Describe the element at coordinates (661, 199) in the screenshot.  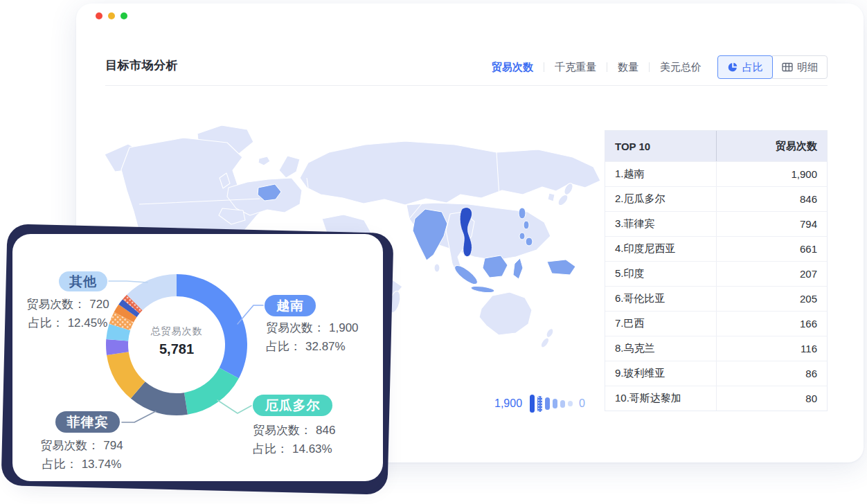
I see `table-cell-country: 2.厄瓜多尔` at that location.